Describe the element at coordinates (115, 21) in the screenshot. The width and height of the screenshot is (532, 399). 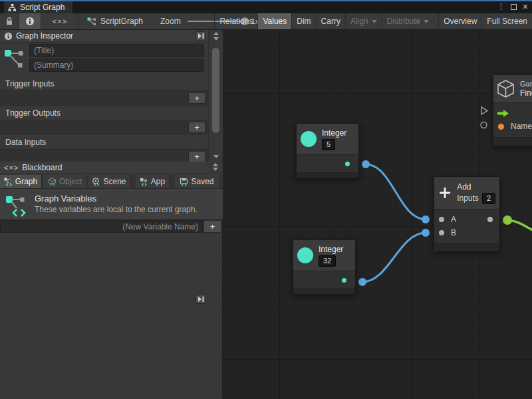
I see `graph-breadcrumb: ScriptGraph` at that location.